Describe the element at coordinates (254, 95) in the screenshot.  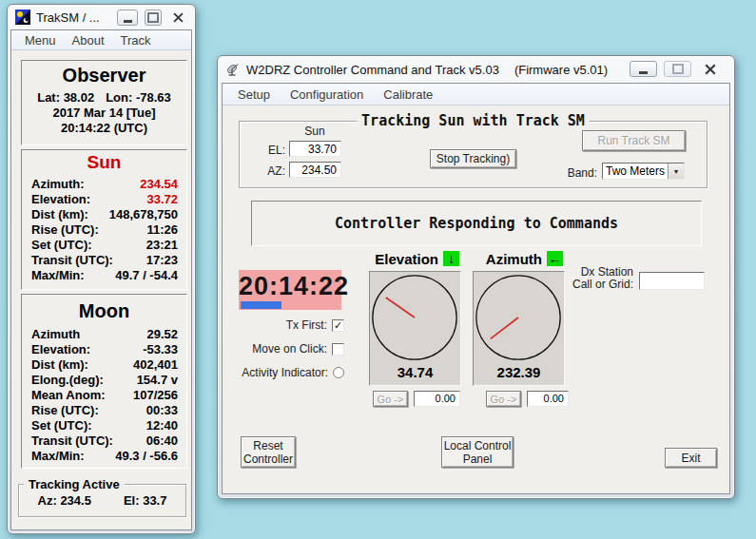
I see `menu-item-setup: Setup` at that location.